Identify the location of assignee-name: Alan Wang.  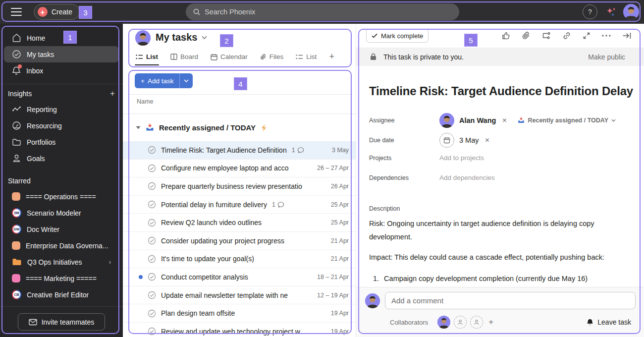
(478, 120).